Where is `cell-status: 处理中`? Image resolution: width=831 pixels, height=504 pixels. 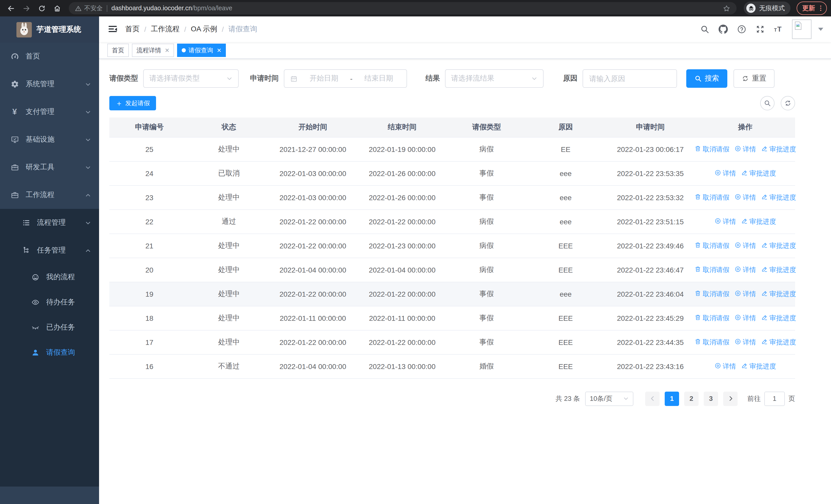
cell-status: 处理中 is located at coordinates (229, 270).